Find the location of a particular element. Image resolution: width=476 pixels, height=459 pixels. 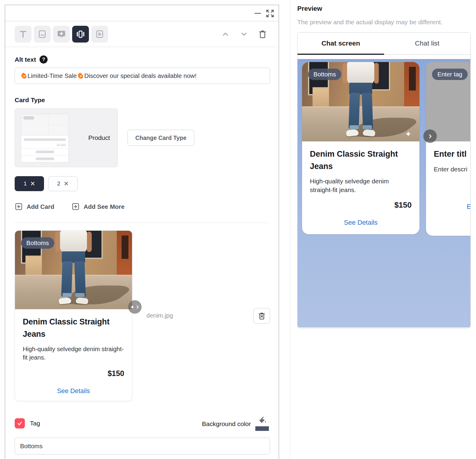

background-color-label: Background color is located at coordinates (226, 426).